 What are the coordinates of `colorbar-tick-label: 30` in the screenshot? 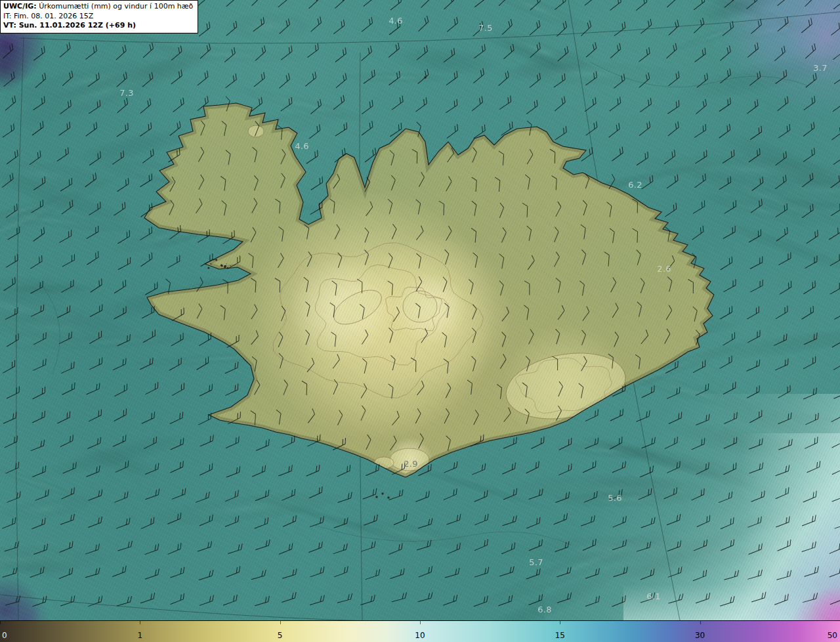 It's located at (700, 635).